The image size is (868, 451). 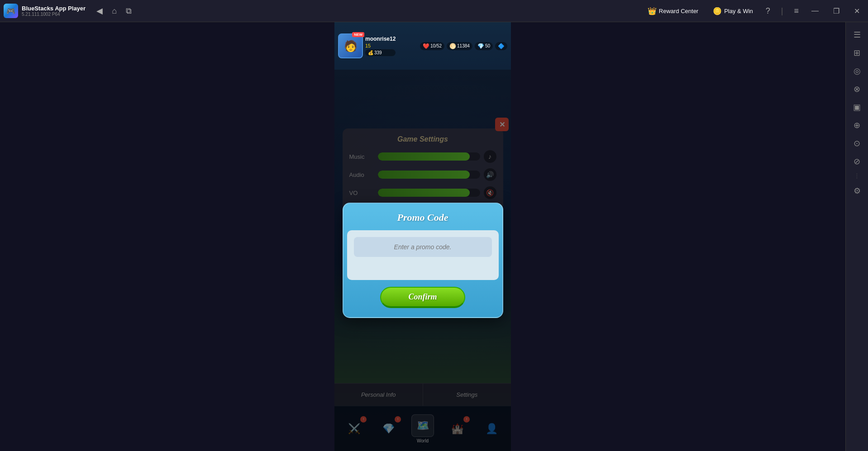 I want to click on player-name: moonrise12, so click(x=380, y=39).